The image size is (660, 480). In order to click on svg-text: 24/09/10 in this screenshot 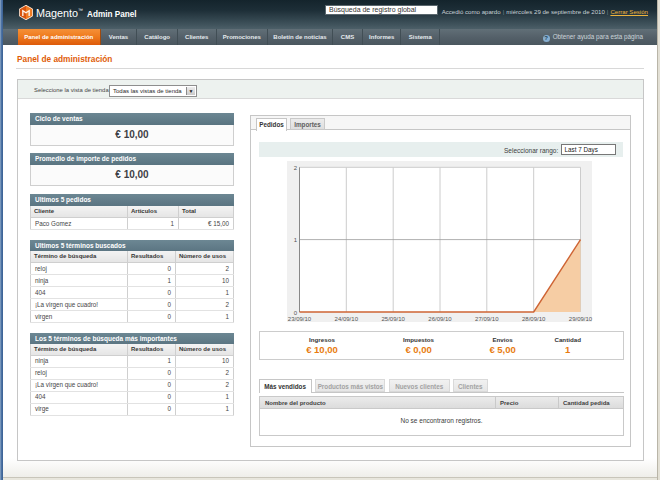, I will do `click(347, 319)`.